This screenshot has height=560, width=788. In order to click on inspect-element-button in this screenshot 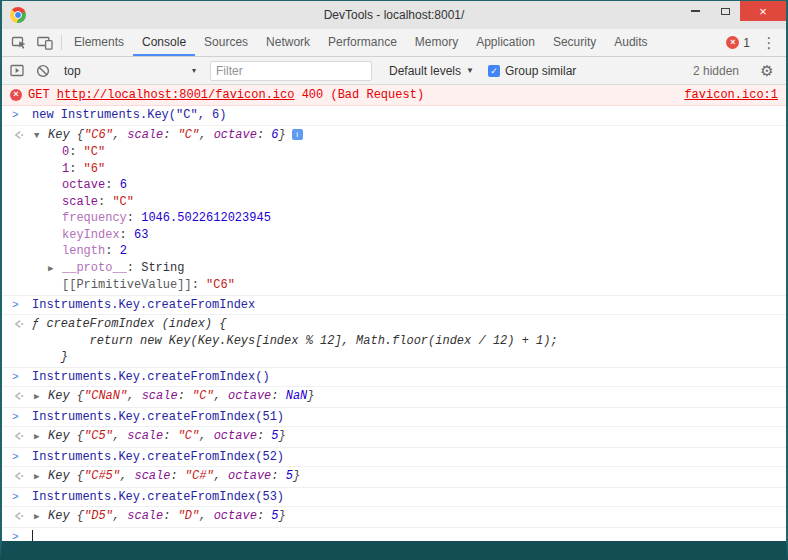, I will do `click(19, 42)`.